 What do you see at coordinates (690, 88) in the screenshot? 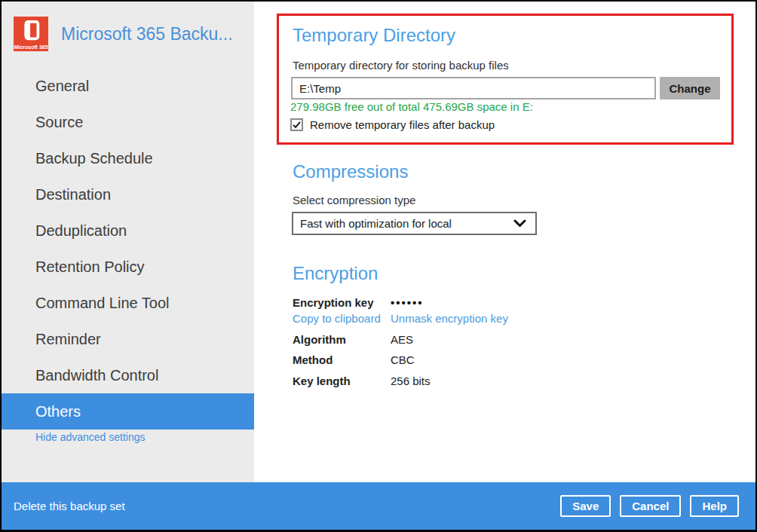
I see `change-button: Change` at bounding box center [690, 88].